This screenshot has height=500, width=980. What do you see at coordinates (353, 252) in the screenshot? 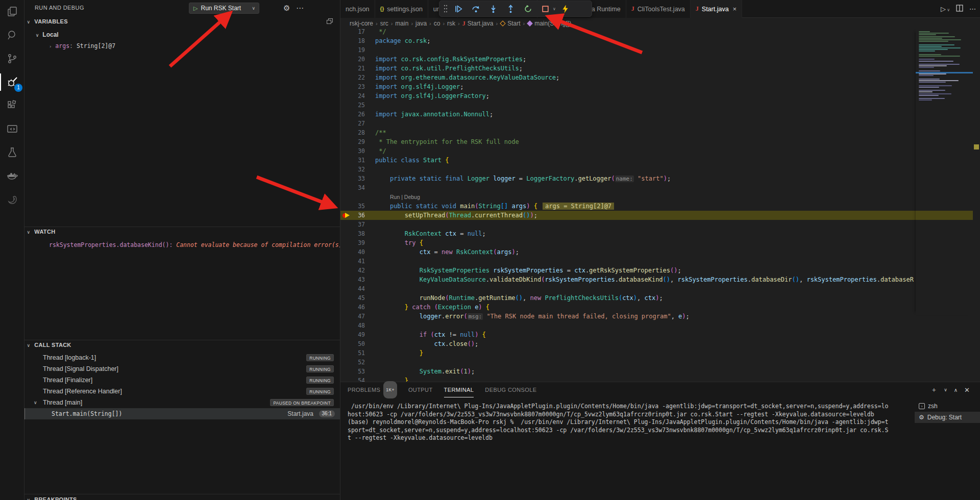
I see `line-number: 40` at bounding box center [353, 252].